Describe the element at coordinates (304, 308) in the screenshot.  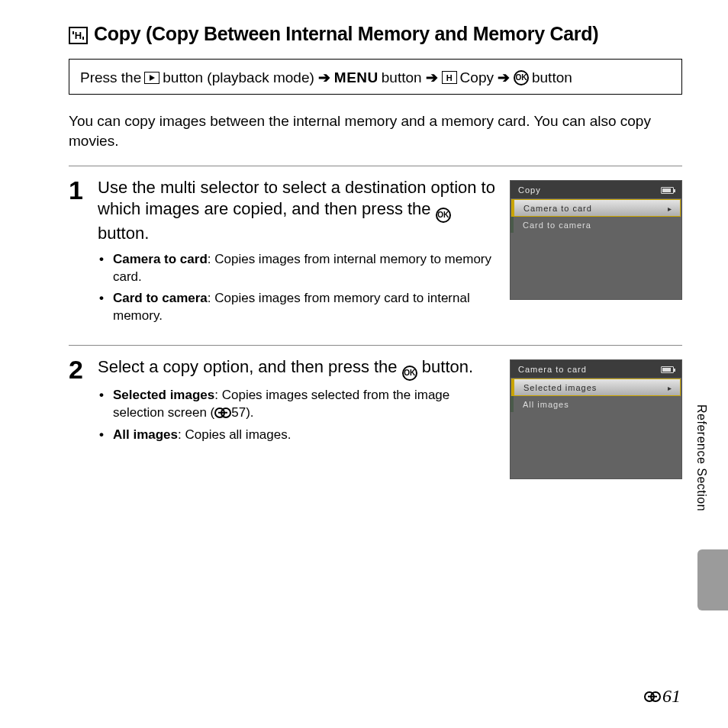
I see `bullet-item: Card to camera: Copies images from memor…` at that location.